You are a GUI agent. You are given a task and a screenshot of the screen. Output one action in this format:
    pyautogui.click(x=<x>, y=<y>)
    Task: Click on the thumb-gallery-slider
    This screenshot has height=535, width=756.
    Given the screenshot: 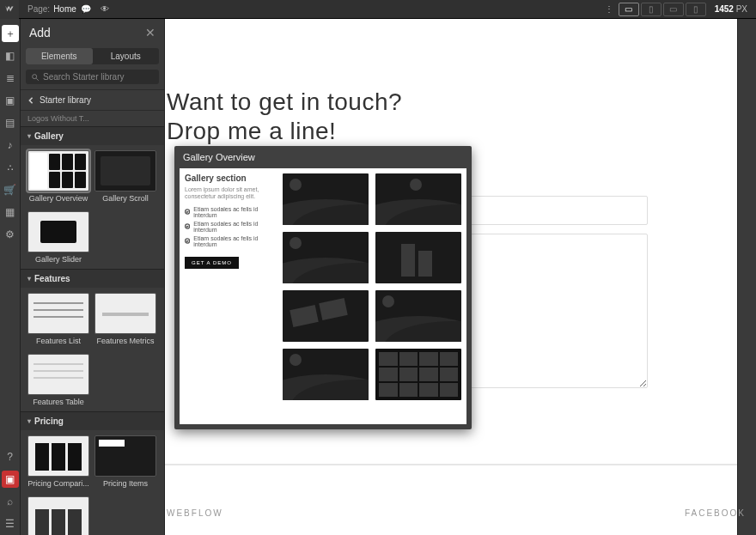 What is the action you would take?
    pyautogui.click(x=58, y=232)
    